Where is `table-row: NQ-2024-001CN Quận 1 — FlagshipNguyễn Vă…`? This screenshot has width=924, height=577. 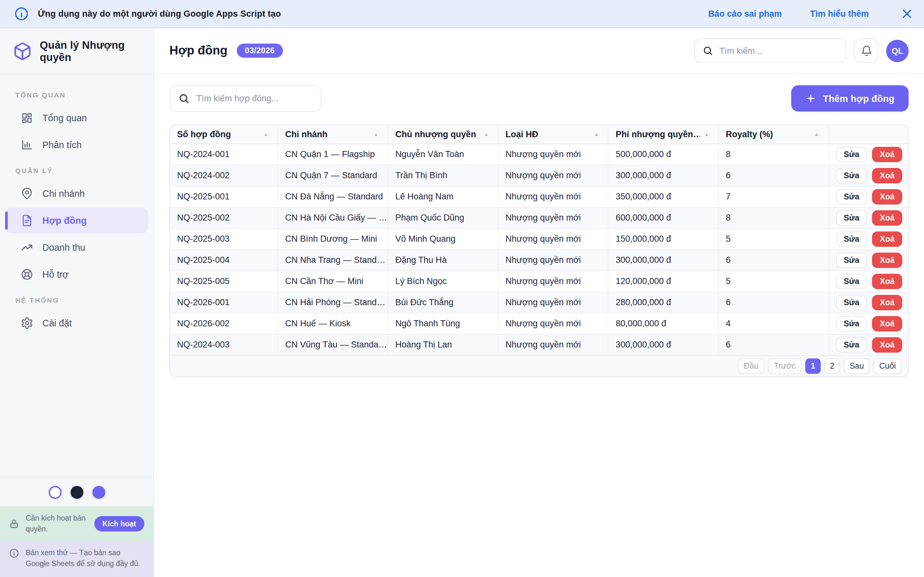
table-row: NQ-2024-001CN Quận 1 — FlagshipNguyễn Vă… is located at coordinates (539, 154).